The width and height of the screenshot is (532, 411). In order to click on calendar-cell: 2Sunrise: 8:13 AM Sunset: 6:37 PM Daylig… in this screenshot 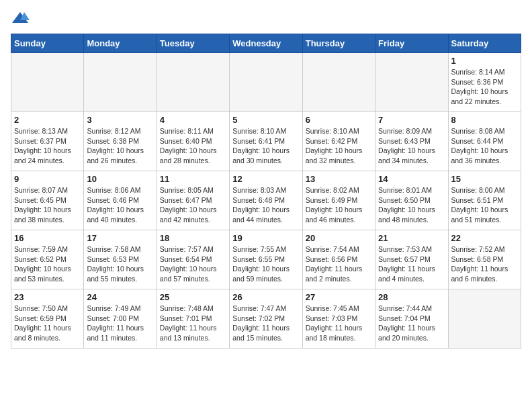, I will do `click(48, 142)`.